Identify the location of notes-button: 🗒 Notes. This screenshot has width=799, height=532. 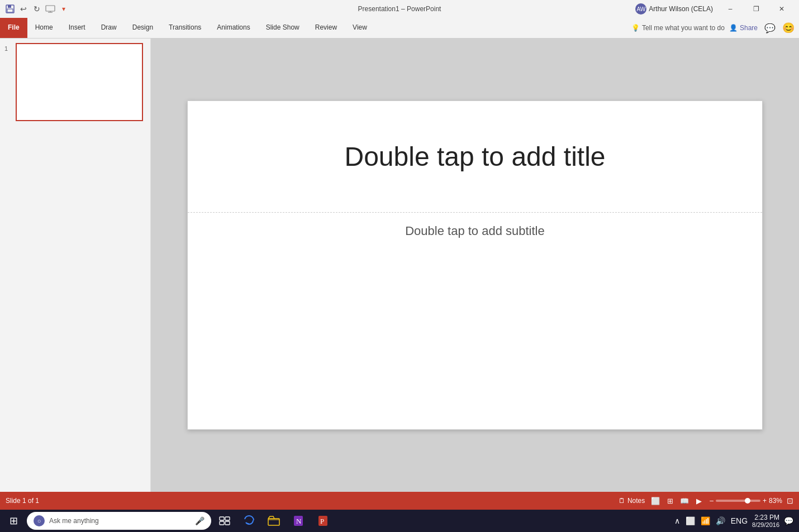
(631, 501).